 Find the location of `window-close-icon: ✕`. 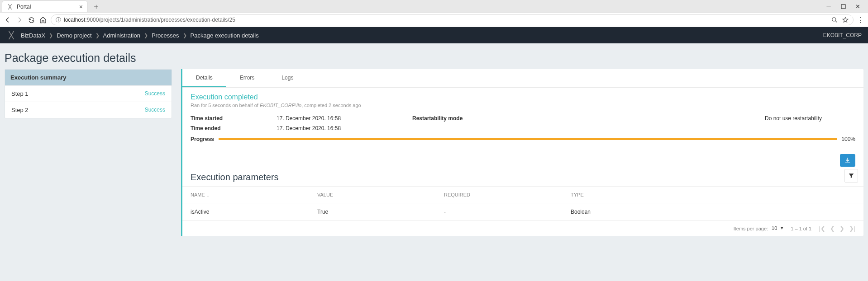

window-close-icon: ✕ is located at coordinates (858, 6).